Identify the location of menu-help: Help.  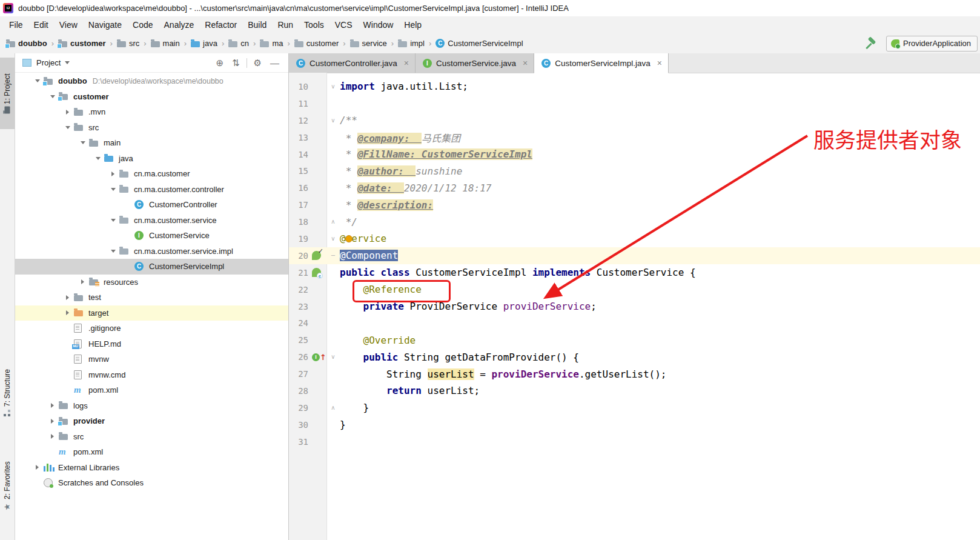
(413, 25).